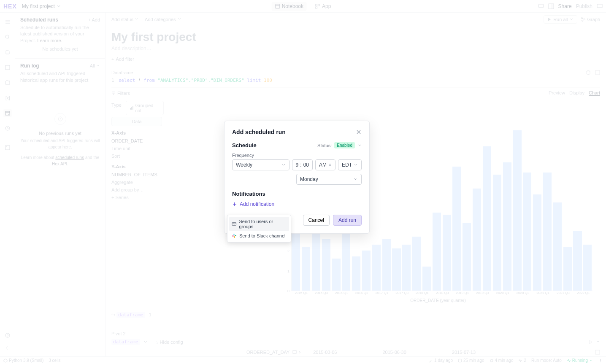  What do you see at coordinates (8, 335) in the screenshot?
I see `help-icon: ?` at bounding box center [8, 335].